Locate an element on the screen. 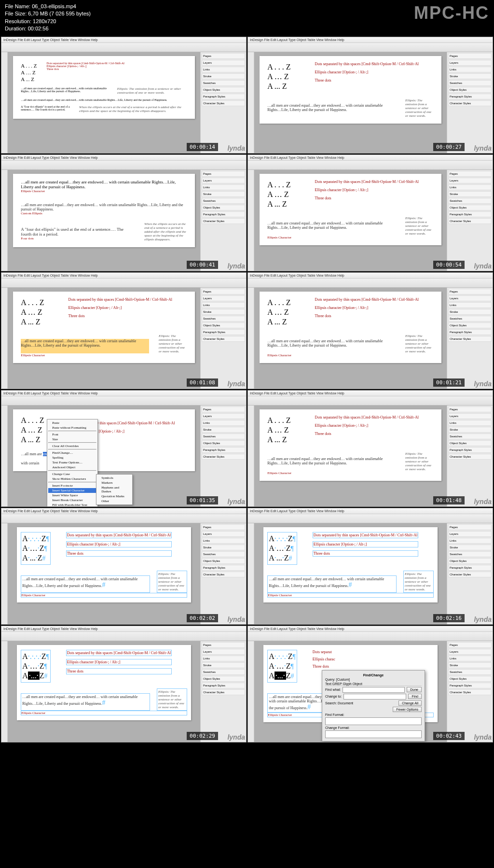 The image size is (494, 868). file-name: File Name: 06_03-ellipsis.mp4 is located at coordinates (48, 7).